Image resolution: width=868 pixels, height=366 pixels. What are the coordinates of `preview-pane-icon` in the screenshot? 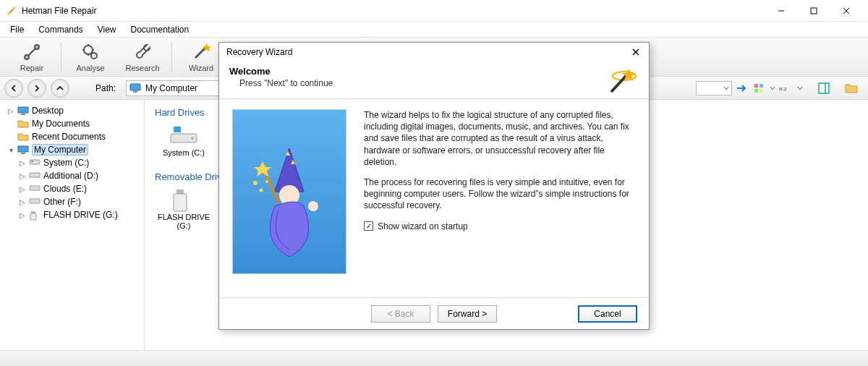 It's located at (824, 88).